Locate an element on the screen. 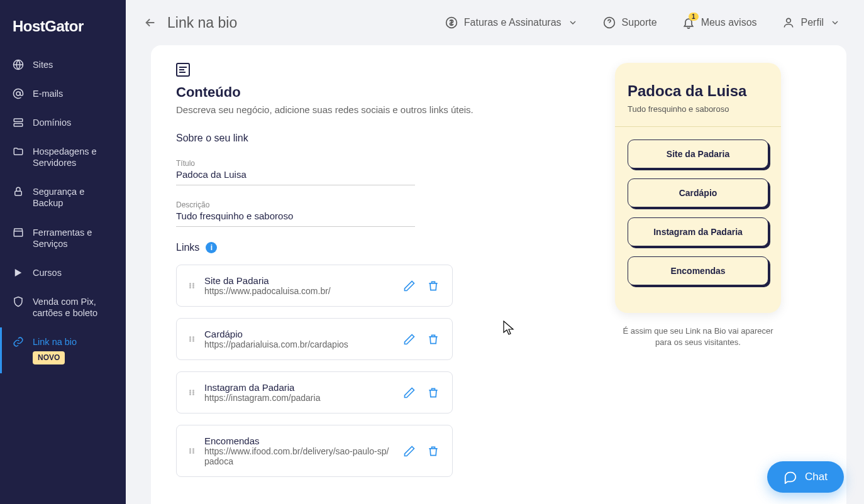 The width and height of the screenshot is (864, 504). new-badge: NOVO is located at coordinates (49, 358).